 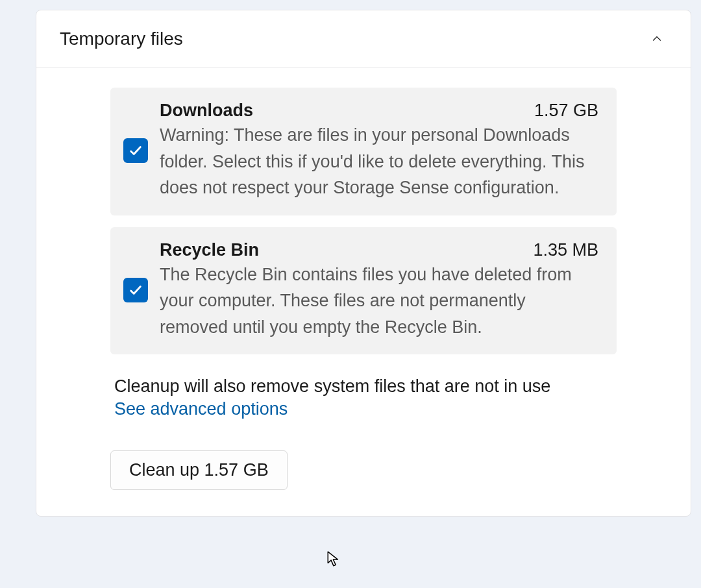 I want to click on panel-title: Temporary files, so click(x=121, y=39).